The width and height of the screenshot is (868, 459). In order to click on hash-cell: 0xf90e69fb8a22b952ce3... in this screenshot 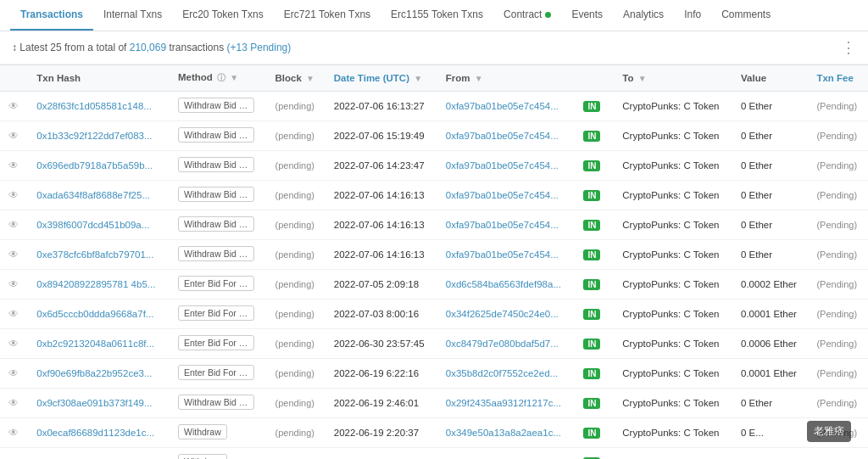, I will do `click(98, 373)`.